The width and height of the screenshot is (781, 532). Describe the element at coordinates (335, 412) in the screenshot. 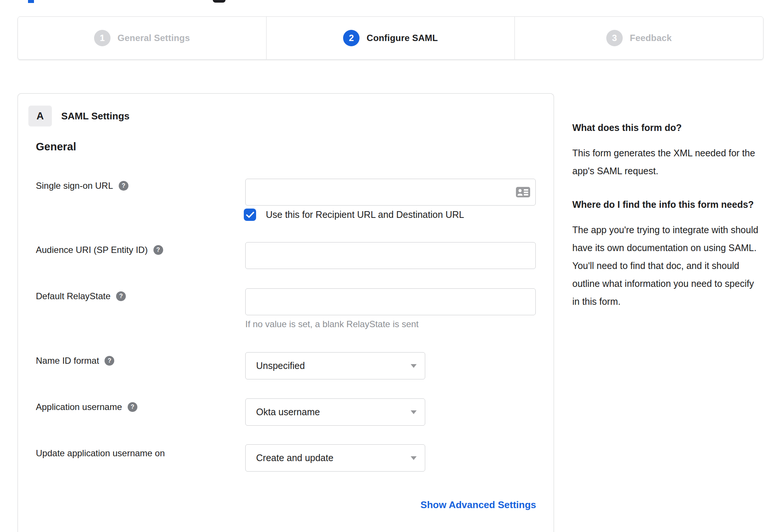

I see `application-username-select: Okta username` at that location.